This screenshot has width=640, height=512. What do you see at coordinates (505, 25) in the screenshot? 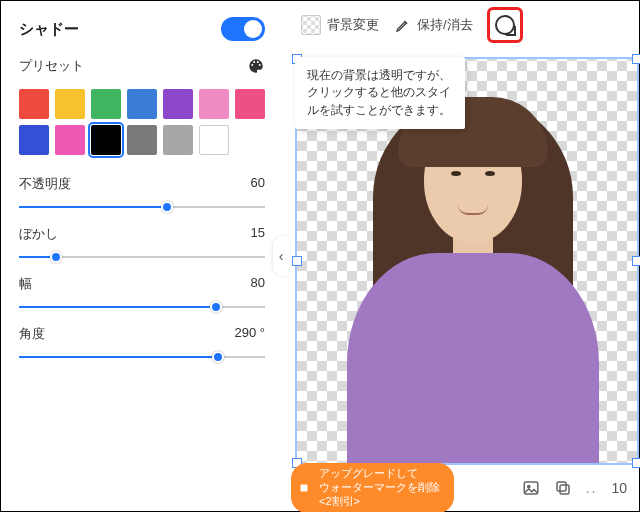
I see `shadow-tool-highlight` at bounding box center [505, 25].